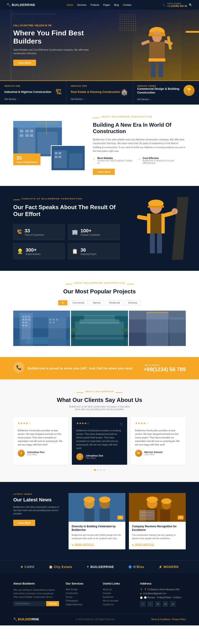 The height and width of the screenshot is (644, 199). Describe the element at coordinates (66, 200) in the screenshot. I see `facts-tag-row: FUNFACTS OF BUILDERRINE CONSTRUCTION` at that location.